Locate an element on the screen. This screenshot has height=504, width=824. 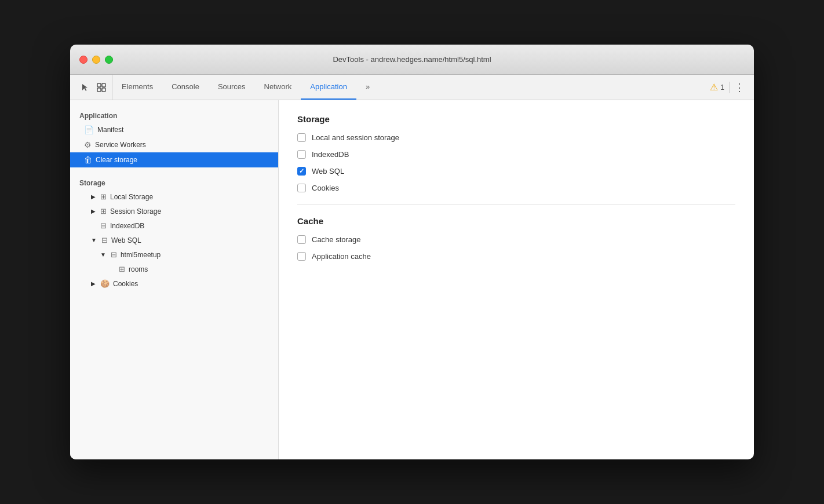
toolbar-right: ⚠ 1 ⋮ is located at coordinates (727, 87).